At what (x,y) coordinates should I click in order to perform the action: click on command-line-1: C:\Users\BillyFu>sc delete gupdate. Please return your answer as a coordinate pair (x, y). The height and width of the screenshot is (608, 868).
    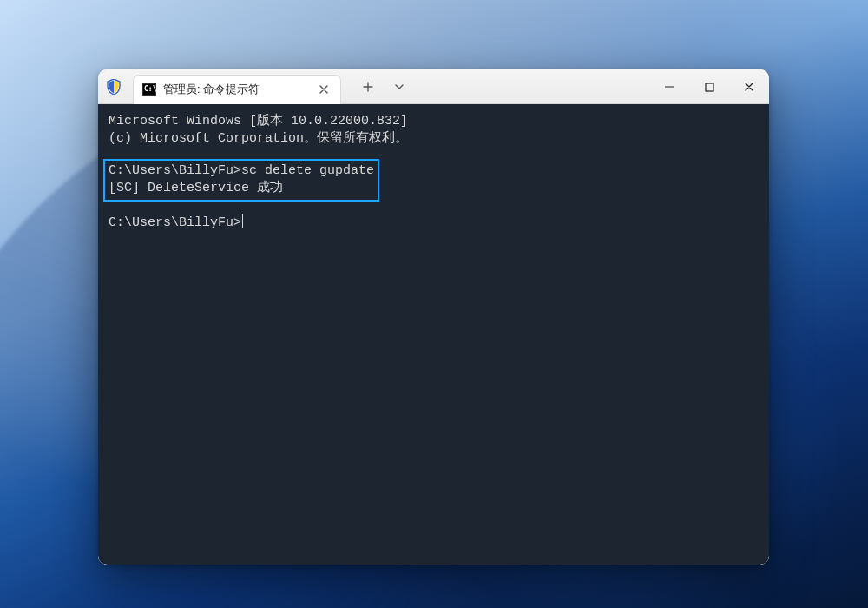
    Looking at the image, I should click on (241, 171).